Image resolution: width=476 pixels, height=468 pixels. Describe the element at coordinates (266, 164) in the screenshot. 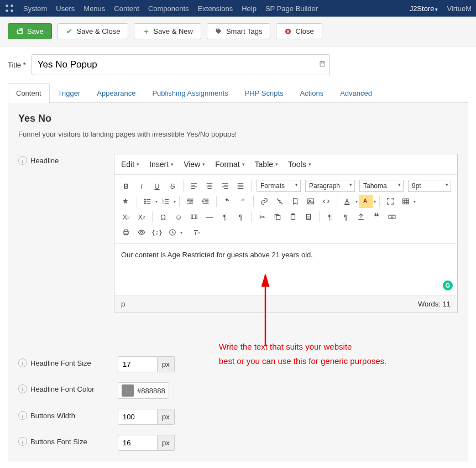

I see `menu-table: Table▾` at that location.